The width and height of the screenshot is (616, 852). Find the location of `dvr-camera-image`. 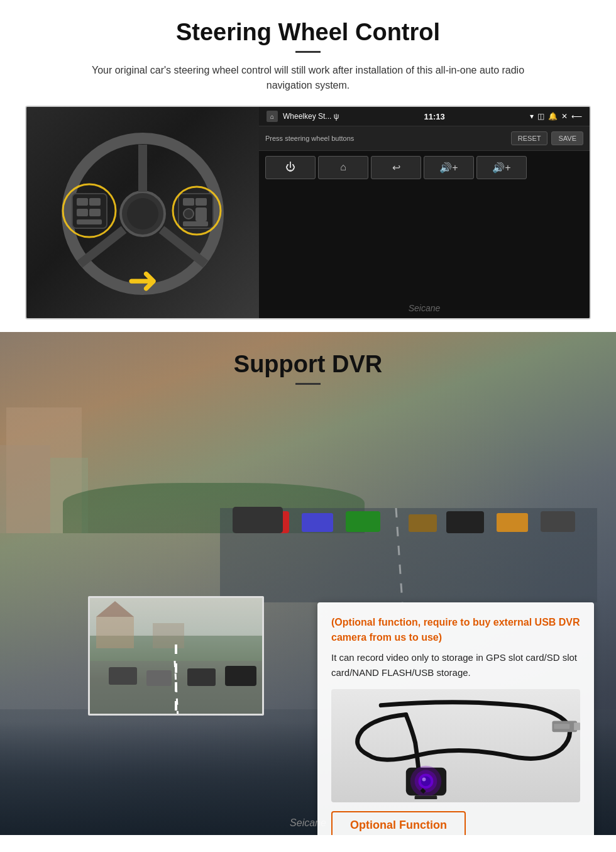

dvr-camera-image is located at coordinates (456, 746).